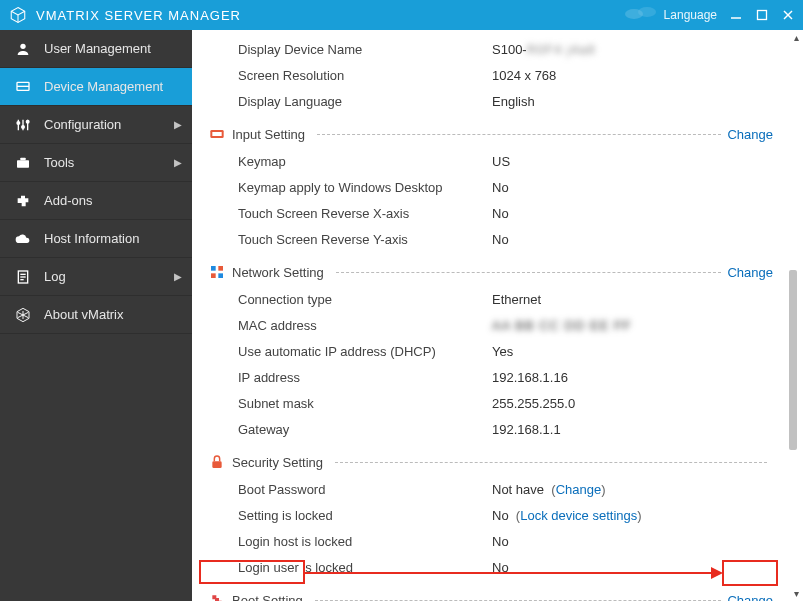 This screenshot has width=803, height=601. I want to click on scrollbar: ▴ ▾, so click(793, 316).